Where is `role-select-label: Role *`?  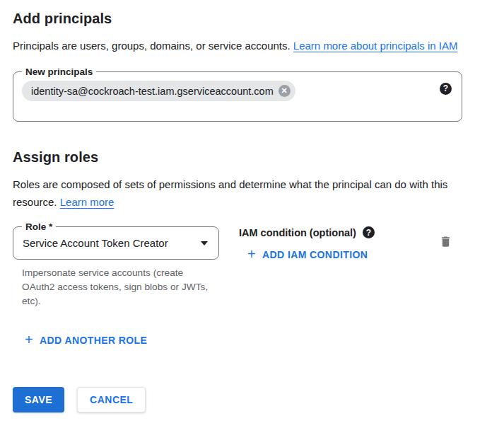
role-select-label: Role * is located at coordinates (39, 226).